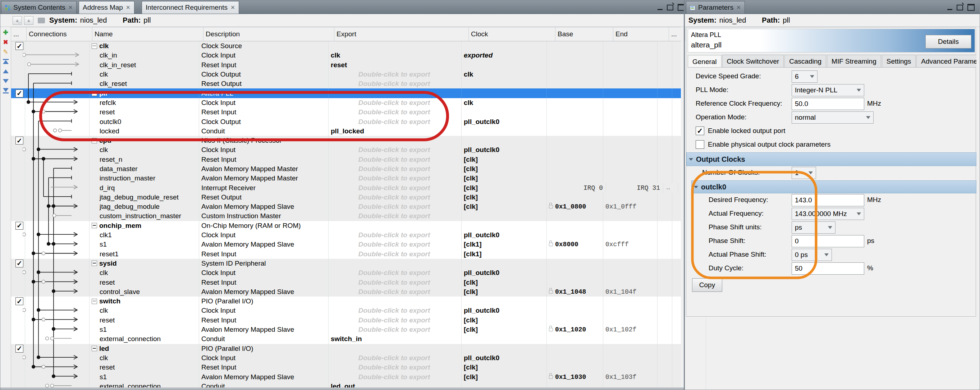 The width and height of the screenshot is (980, 390). Describe the element at coordinates (6, 81) in the screenshot. I see `move-down-icon` at that location.